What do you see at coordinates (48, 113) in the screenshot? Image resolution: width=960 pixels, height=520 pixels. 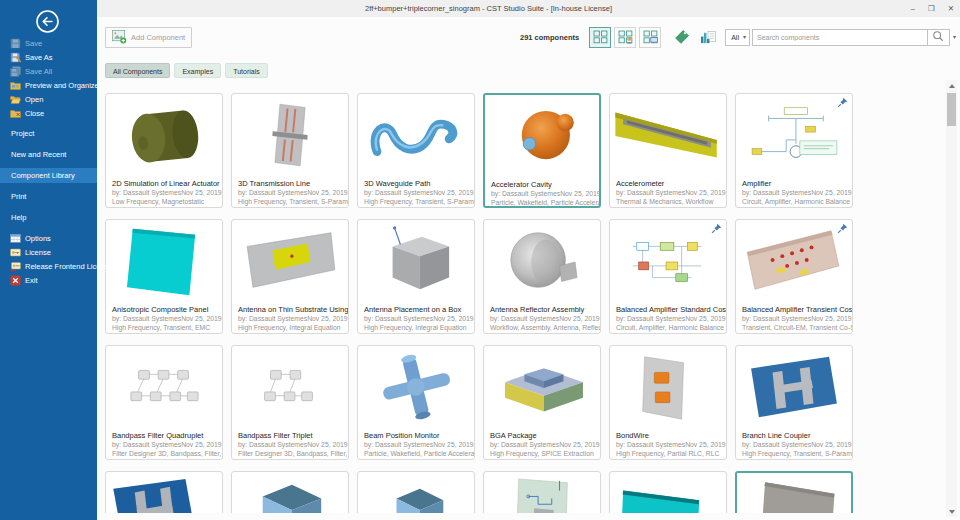 I see `sidebar-item-close: Close` at bounding box center [48, 113].